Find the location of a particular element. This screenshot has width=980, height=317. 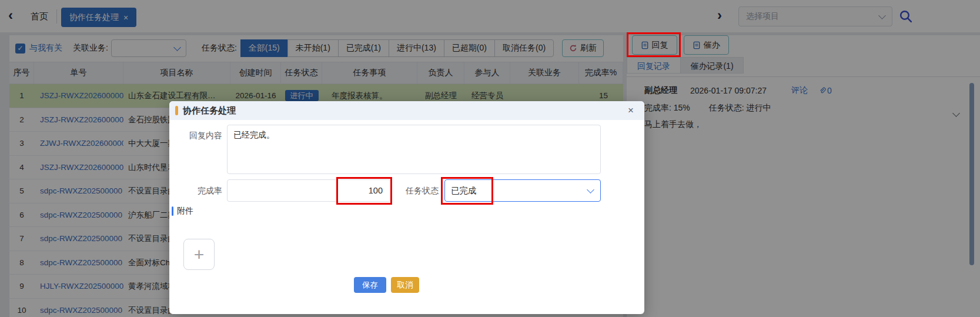

dialog-title: 协作任务处理 is located at coordinates (209, 111).